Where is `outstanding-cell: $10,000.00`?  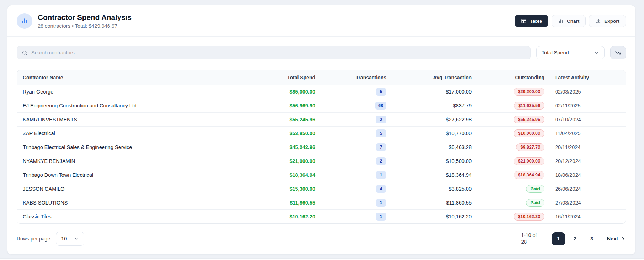
outstanding-cell: $10,000.00 is located at coordinates (514, 133).